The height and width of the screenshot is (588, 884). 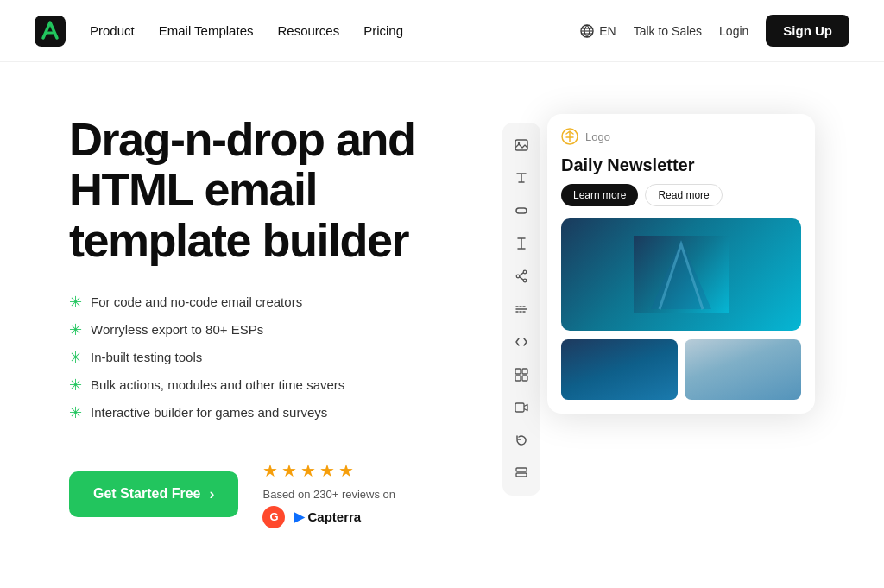 I want to click on reset-tool, so click(x=521, y=440).